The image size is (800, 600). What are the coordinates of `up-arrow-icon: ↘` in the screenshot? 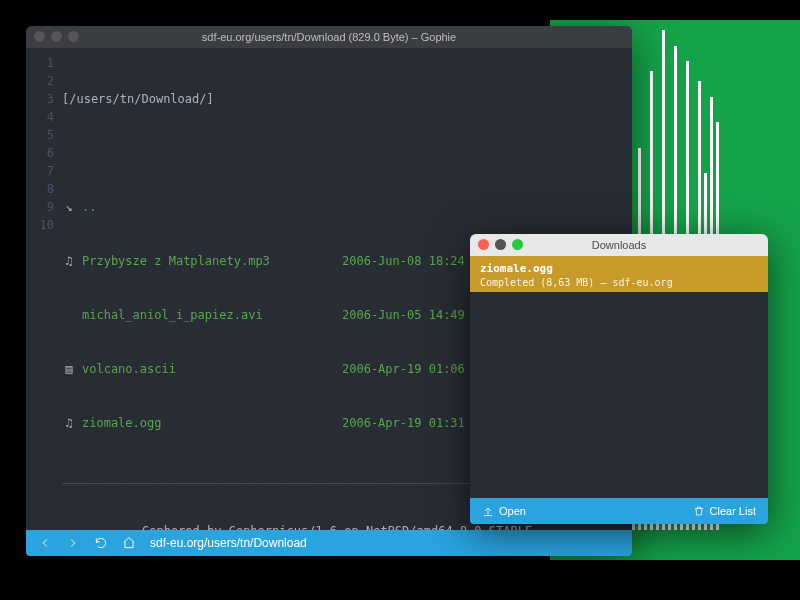 It's located at (69, 207).